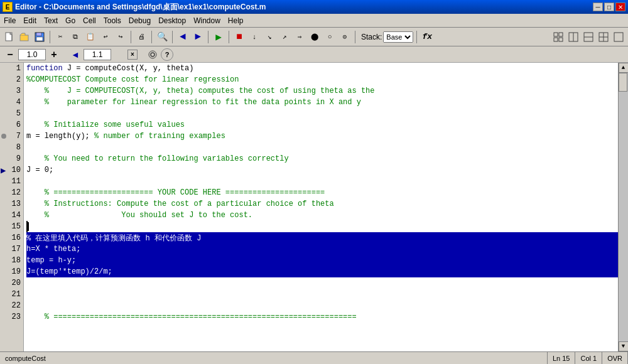 Image resolution: width=628 pixels, height=364 pixels. What do you see at coordinates (588, 37) in the screenshot?
I see `split-v-button` at bounding box center [588, 37].